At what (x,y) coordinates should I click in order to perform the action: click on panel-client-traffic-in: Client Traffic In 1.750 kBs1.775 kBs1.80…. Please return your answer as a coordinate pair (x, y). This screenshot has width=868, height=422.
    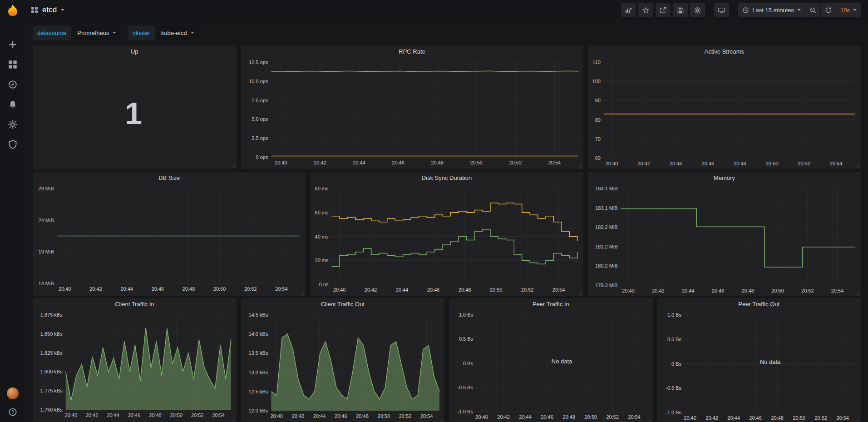
    Looking at the image, I should click on (134, 360).